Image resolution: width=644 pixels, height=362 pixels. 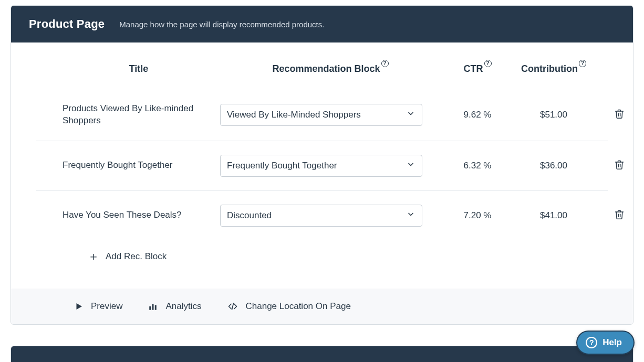 What do you see at coordinates (139, 166) in the screenshot?
I see `row-title: Frequently Bought Together` at bounding box center [139, 166].